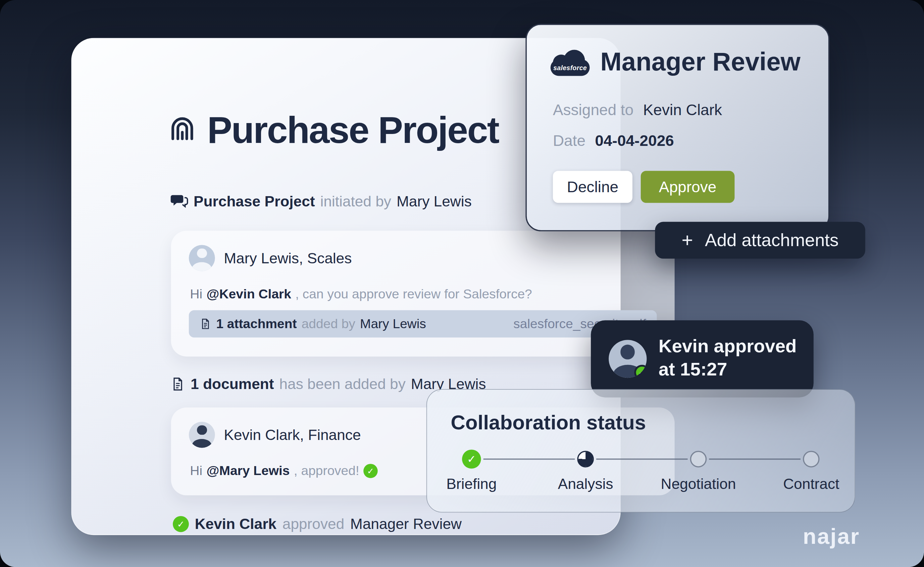 Image resolution: width=924 pixels, height=567 pixels. Describe the element at coordinates (593, 110) in the screenshot. I see `assigned-to-label: Assigned to` at that location.